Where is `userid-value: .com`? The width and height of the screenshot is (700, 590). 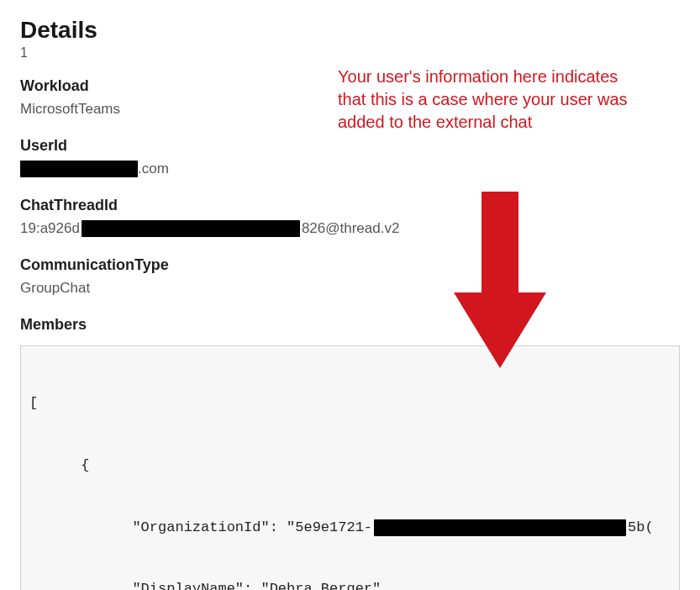 userid-value: .com is located at coordinates (350, 169).